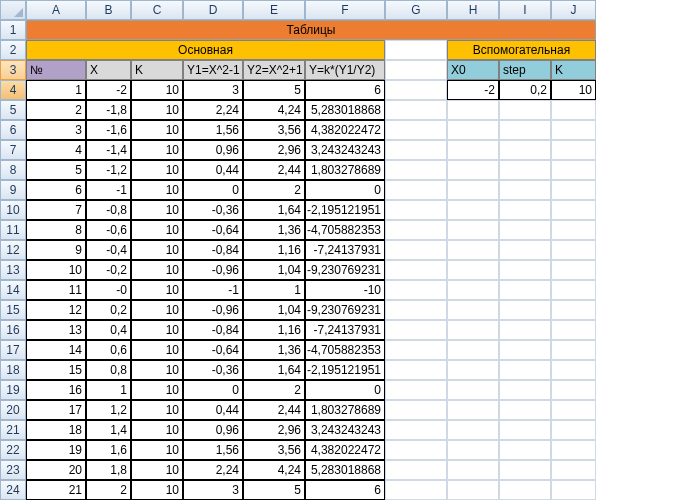 Image resolution: width=673 pixels, height=504 pixels. I want to click on cell-B13: -0,2, so click(108, 270).